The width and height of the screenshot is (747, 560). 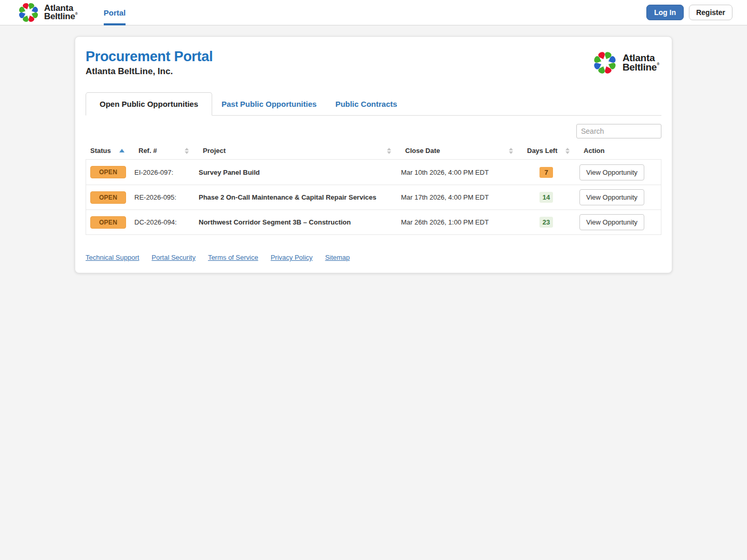 I want to click on column-label: Days Left, so click(x=543, y=150).